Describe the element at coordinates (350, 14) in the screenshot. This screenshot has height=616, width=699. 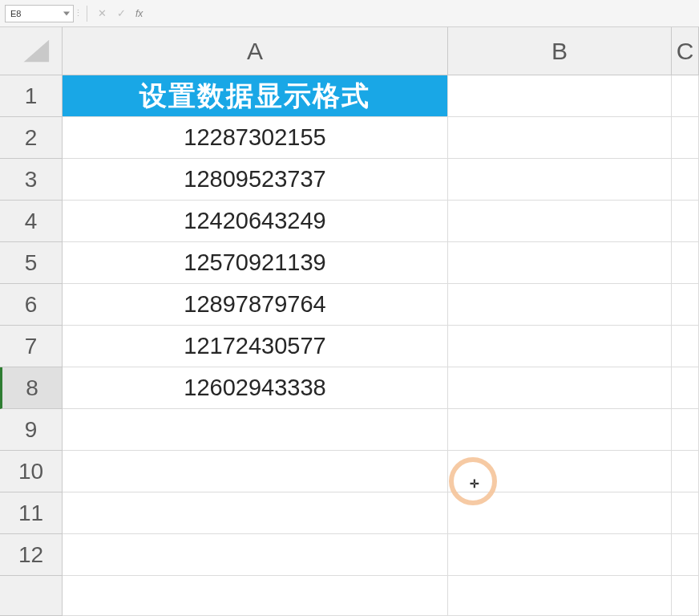
I see `formula-bar: E8 ⋮ ✕ ✓ fx` at that location.